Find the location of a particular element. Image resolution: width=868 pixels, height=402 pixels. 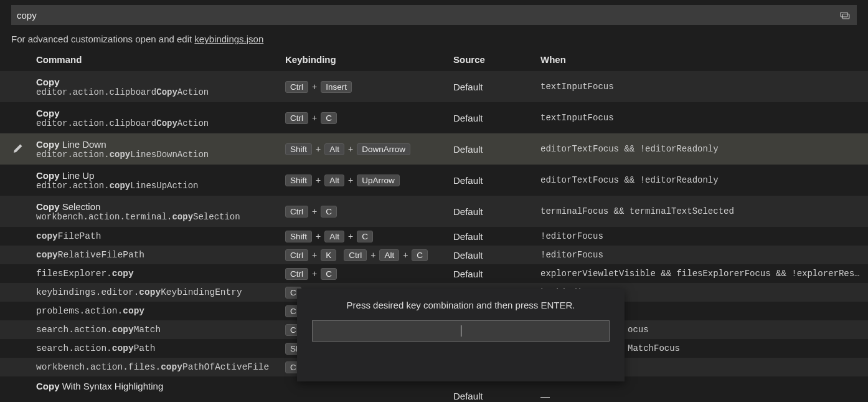

command-title: Copy Line Down is located at coordinates (158, 145).